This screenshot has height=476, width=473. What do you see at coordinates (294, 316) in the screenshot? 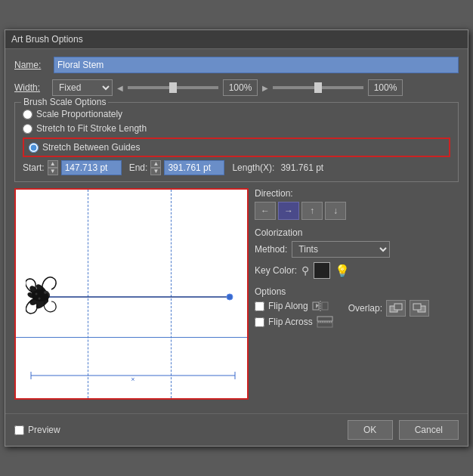
I see `options-left: Flip Along Flip Across` at bounding box center [294, 316].